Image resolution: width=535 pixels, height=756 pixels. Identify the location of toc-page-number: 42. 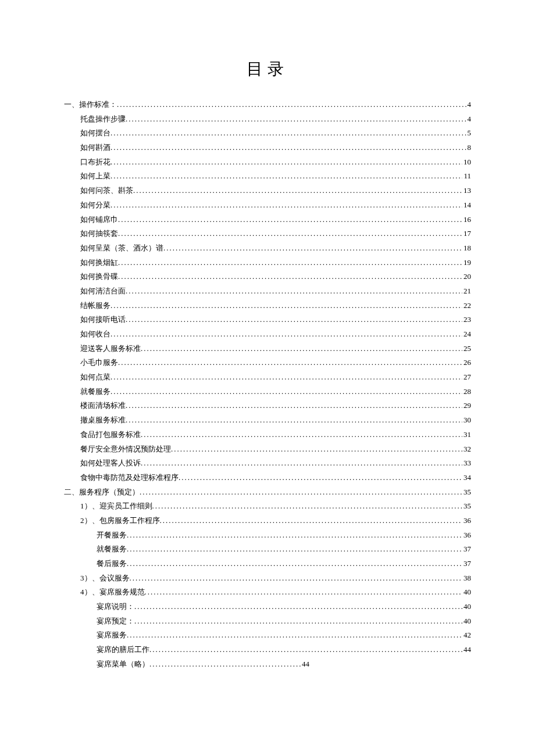
(466, 636).